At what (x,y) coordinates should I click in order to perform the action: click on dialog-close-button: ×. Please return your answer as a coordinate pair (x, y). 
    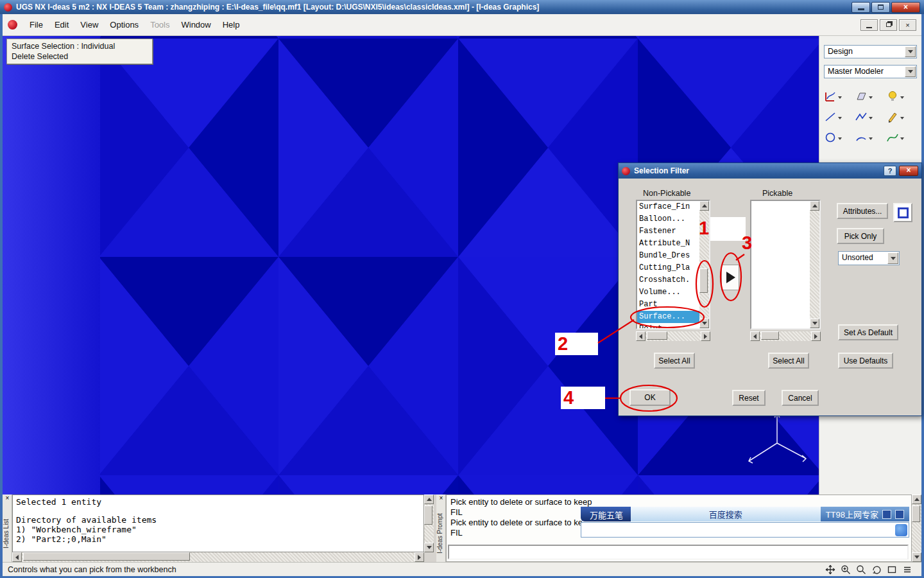
    Looking at the image, I should click on (909, 171).